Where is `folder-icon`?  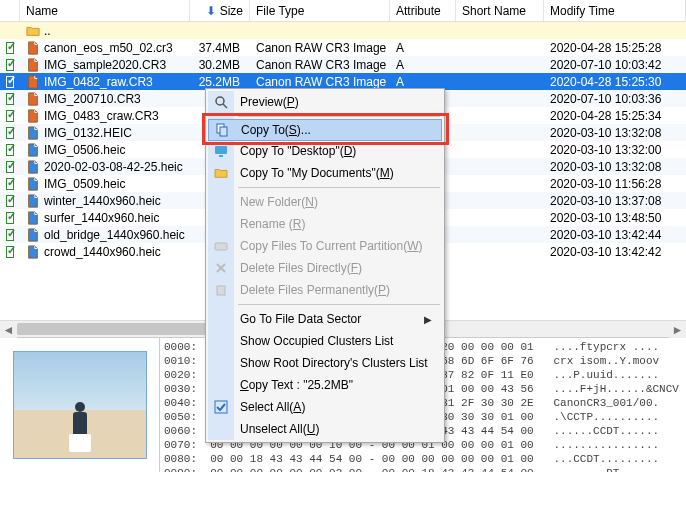
folder-icon is located at coordinates (221, 173).